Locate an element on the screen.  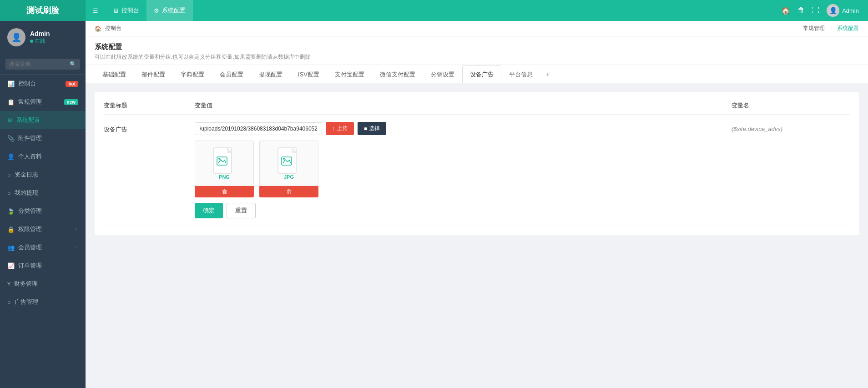
tab-wxpay: 微信支付配置 is located at coordinates (398, 75).